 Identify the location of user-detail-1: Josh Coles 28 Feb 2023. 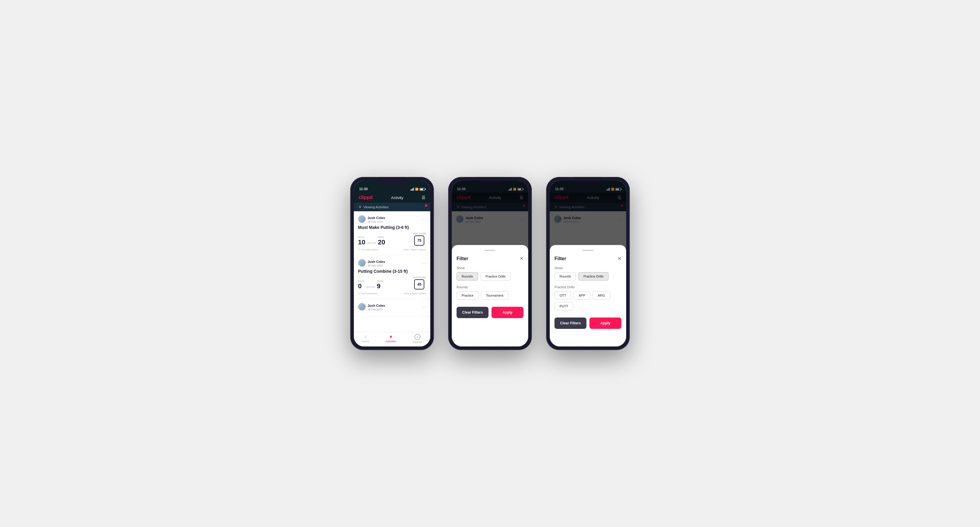
(377, 219).